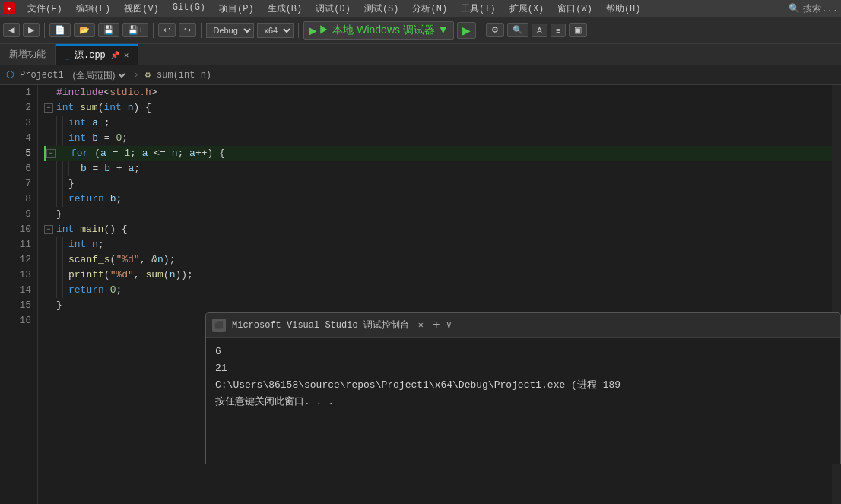  Describe the element at coordinates (438, 306) in the screenshot. I see `code-line-15: }` at that location.